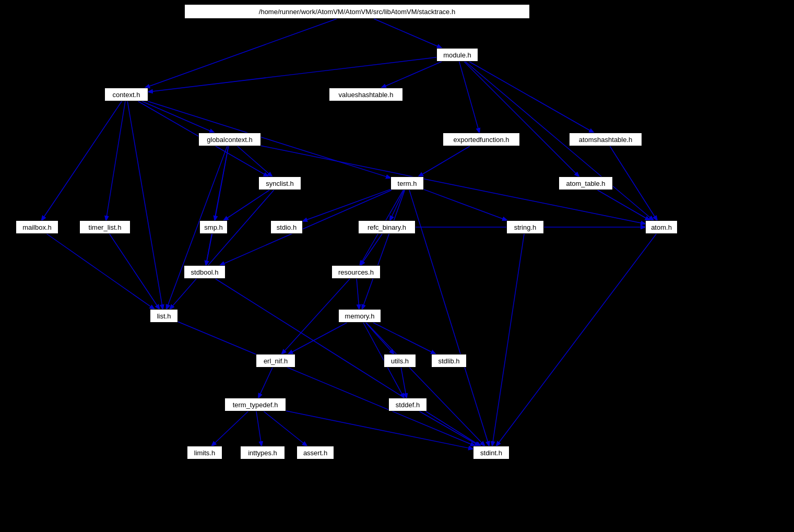 The height and width of the screenshot is (532, 794). Describe the element at coordinates (280, 183) in the screenshot. I see `node-synclist: synclist.h` at that location.